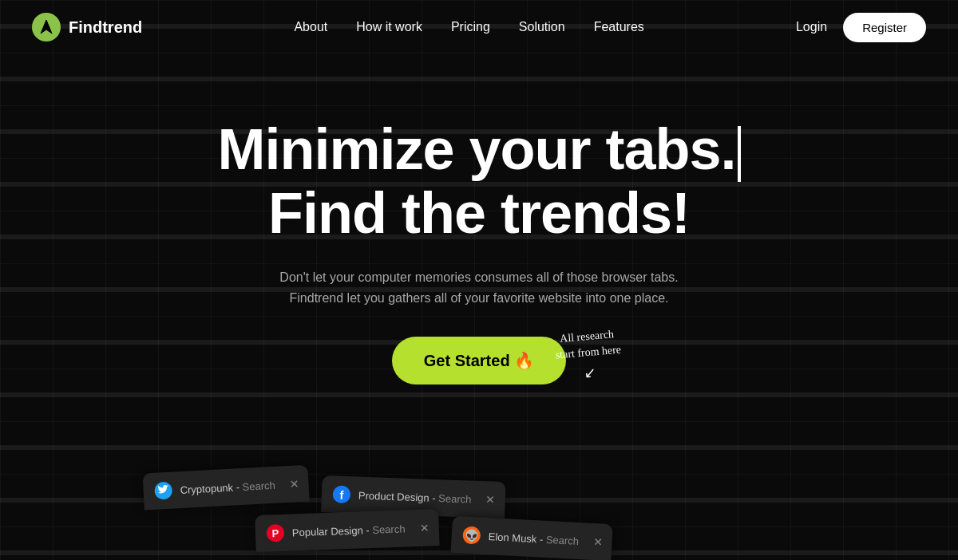 This screenshot has height=560, width=958. What do you see at coordinates (425, 527) in the screenshot?
I see `pinterest-tab-close: ✕` at bounding box center [425, 527].